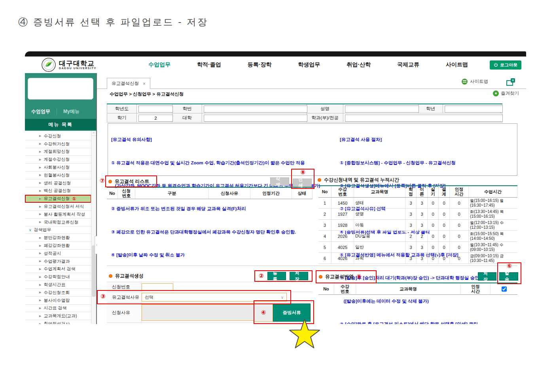 This screenshot has width=555, height=392. I want to click on course-row: 4 2026 DU실용 2 2 0 0 0 화(15:00~15:50) 목(1…, so click(418, 236).